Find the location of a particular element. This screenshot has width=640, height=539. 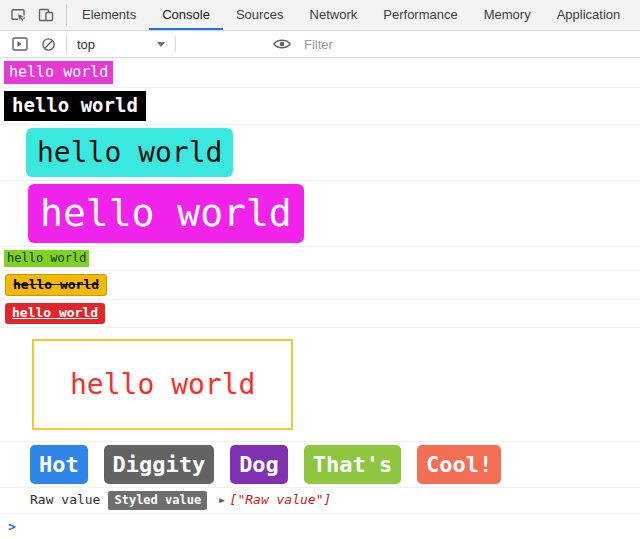

clear-console-button is located at coordinates (48, 44).